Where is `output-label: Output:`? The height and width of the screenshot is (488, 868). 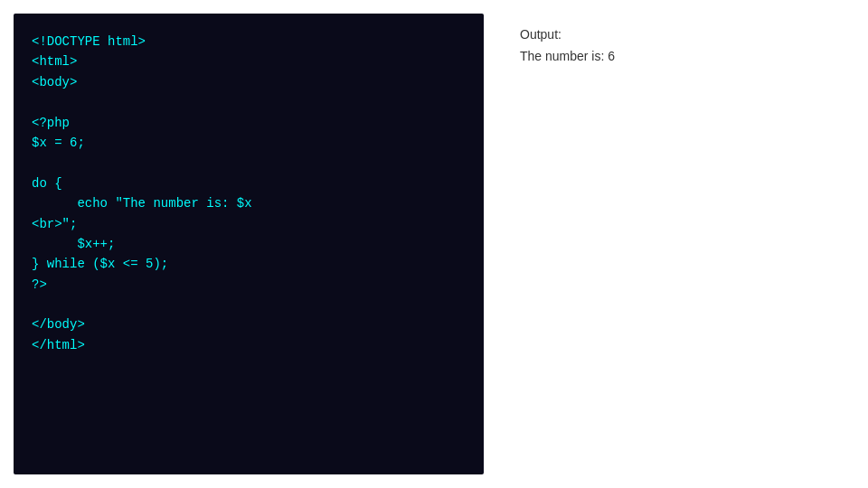
output-label: Output: is located at coordinates (676, 34).